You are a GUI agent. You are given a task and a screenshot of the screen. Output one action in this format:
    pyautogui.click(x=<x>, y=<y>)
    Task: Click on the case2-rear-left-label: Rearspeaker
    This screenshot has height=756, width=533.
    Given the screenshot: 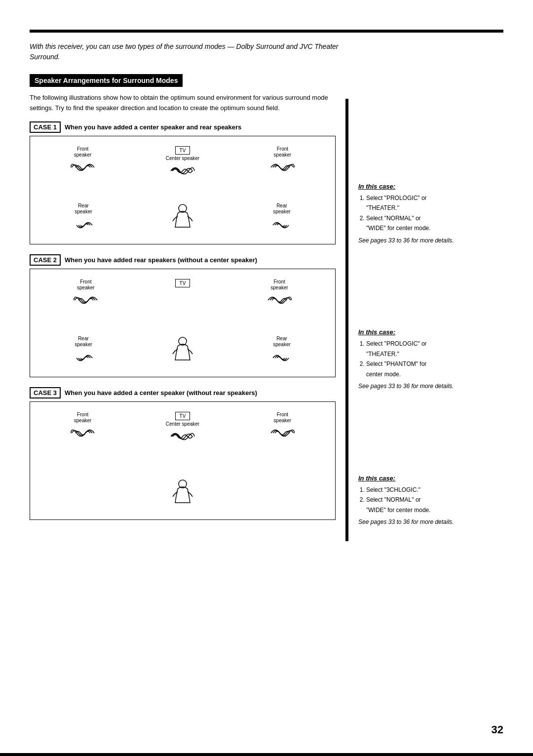 What is the action you would take?
    pyautogui.click(x=83, y=342)
    